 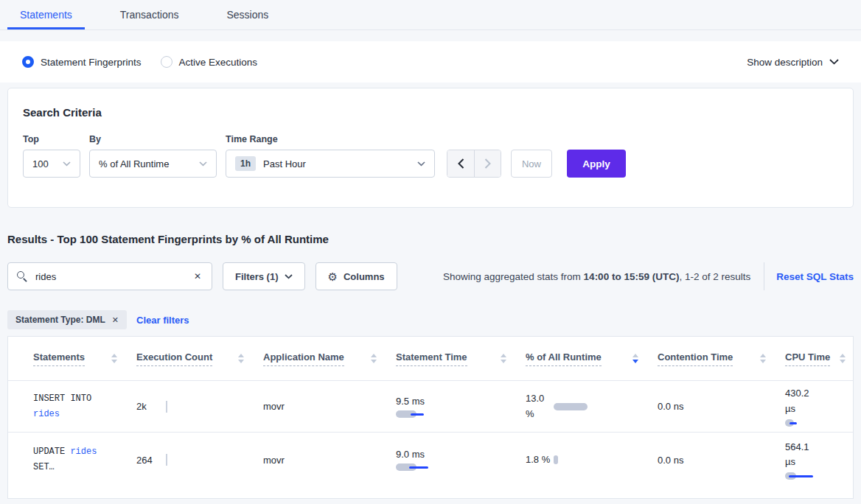 What do you see at coordinates (597, 277) in the screenshot?
I see `aggregated-stats-note: Showing aggregated stats from 14:00 to 1…` at bounding box center [597, 277].